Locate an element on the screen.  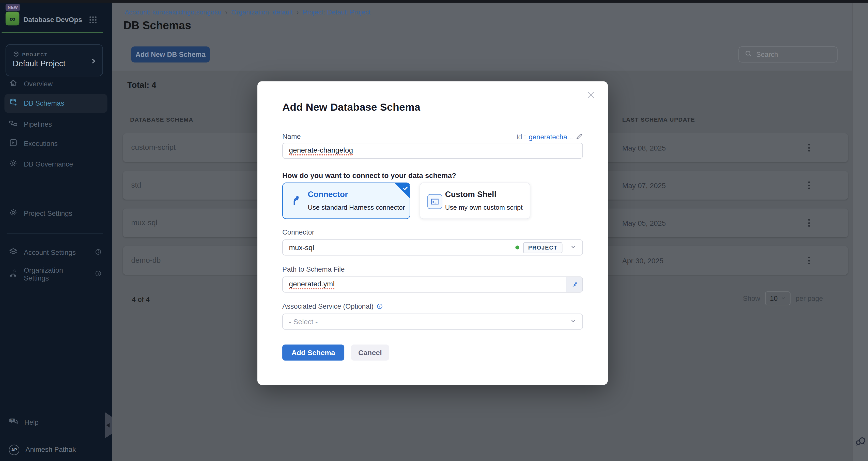
breadcrumb: Account: kurosakiichigo.songoku › Organi… is located at coordinates (247, 12).